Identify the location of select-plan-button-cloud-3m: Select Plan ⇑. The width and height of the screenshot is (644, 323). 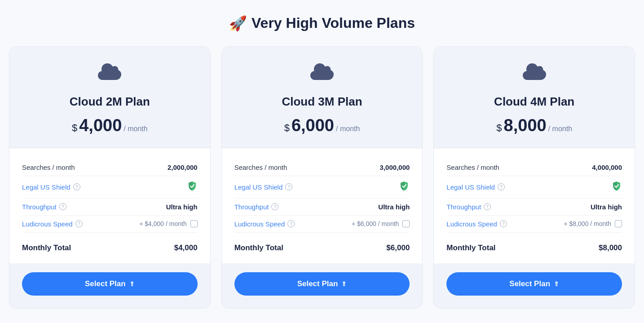
(322, 284).